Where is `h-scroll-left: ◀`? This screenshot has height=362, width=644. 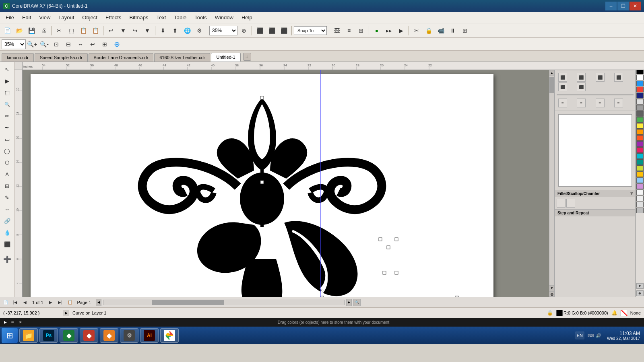
h-scroll-left: ◀ is located at coordinates (99, 302).